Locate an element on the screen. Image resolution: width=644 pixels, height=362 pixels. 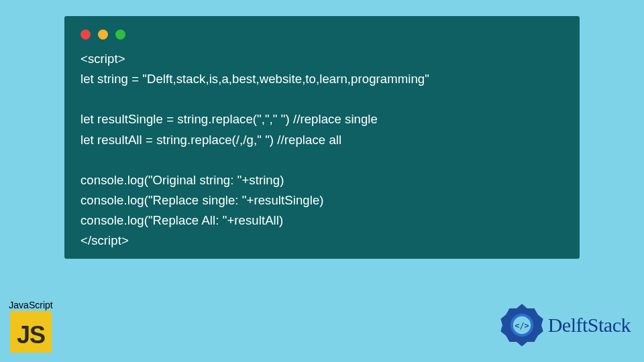
javascript-logo-text: JS is located at coordinates (31, 335).